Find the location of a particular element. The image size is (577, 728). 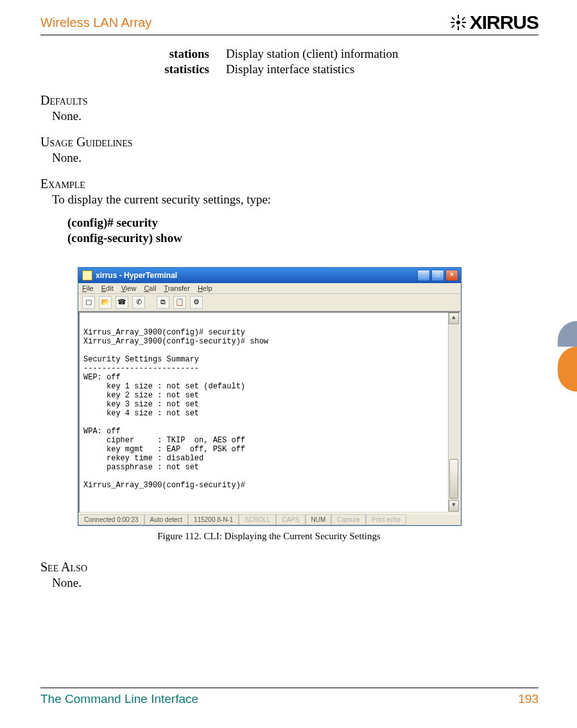

connect-icon: ☎ is located at coordinates (122, 302).